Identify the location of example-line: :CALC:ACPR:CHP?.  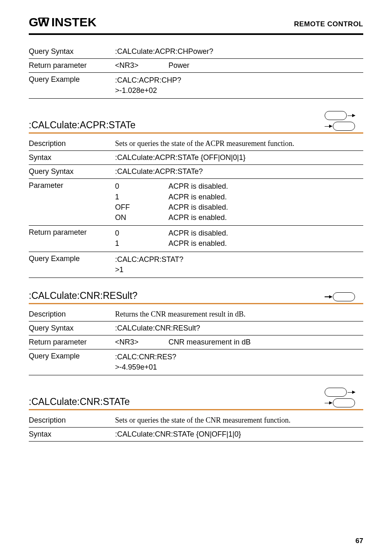
(239, 81).